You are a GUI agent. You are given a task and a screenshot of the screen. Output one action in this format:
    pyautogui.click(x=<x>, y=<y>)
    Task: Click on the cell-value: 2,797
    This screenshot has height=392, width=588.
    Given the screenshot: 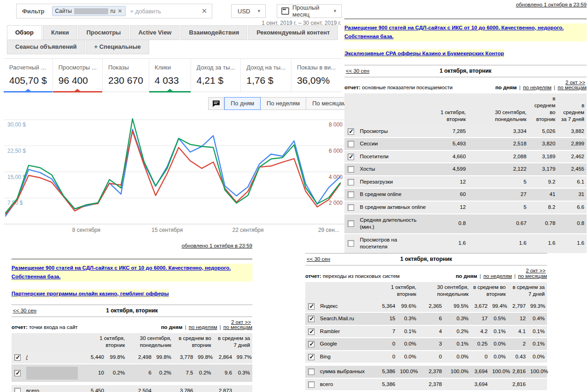 What is the action you would take?
    pyautogui.click(x=518, y=306)
    